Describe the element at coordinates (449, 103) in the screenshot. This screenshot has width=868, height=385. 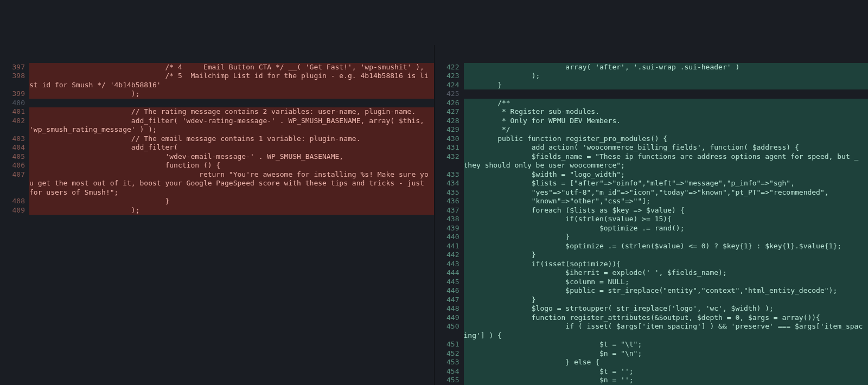
I see `line-number: 426` at that location.